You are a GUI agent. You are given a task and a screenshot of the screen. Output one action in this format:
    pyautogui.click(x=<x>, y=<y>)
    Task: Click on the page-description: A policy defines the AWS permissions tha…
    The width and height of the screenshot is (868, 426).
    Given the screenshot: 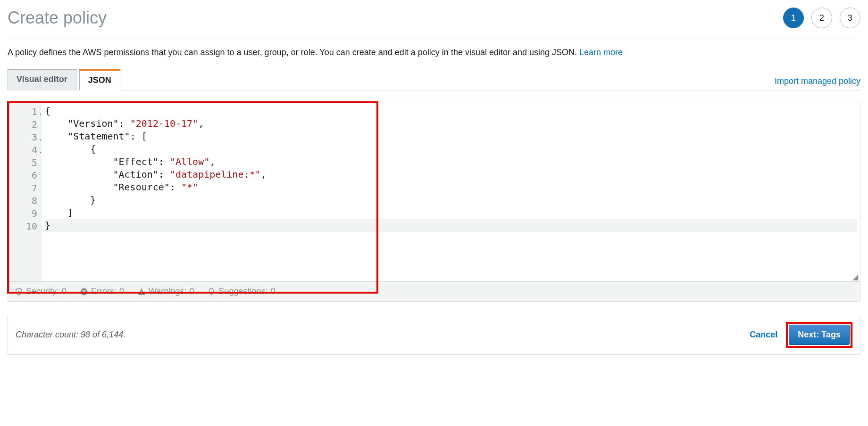 What is the action you would take?
    pyautogui.click(x=434, y=53)
    